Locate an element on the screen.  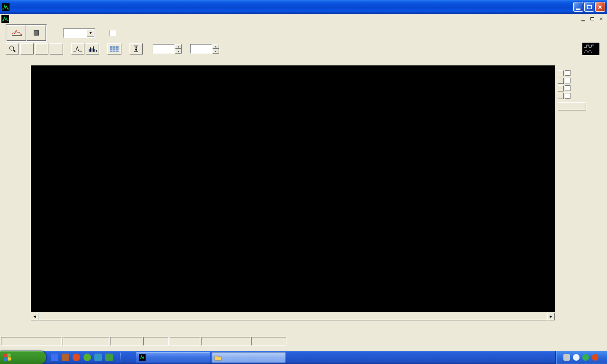
magnifier-icon is located at coordinates (12, 49).